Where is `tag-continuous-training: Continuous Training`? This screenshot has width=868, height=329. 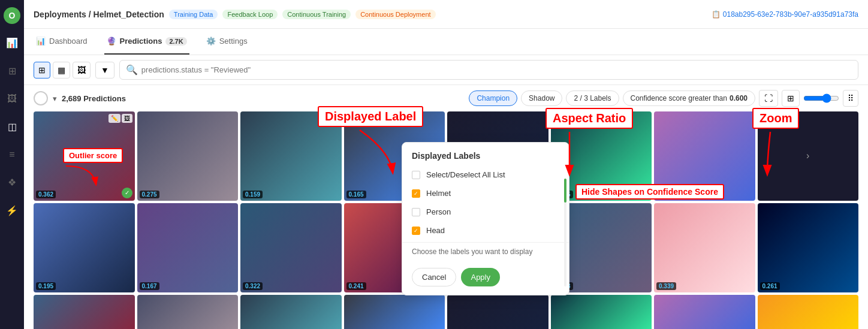 tag-continuous-training: Continuous Training is located at coordinates (317, 14).